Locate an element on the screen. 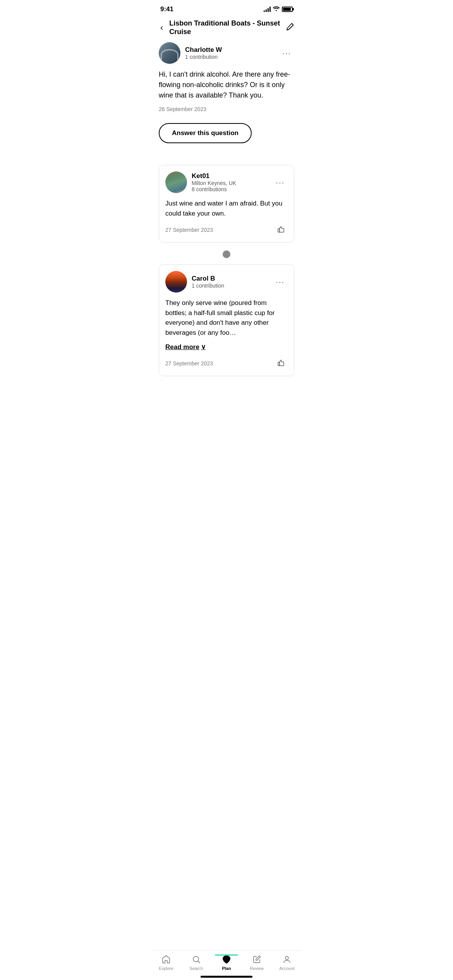 This screenshot has width=453, height=980. content: Charlotte W 1 contribution ··· Hi, I can… is located at coordinates (226, 232).